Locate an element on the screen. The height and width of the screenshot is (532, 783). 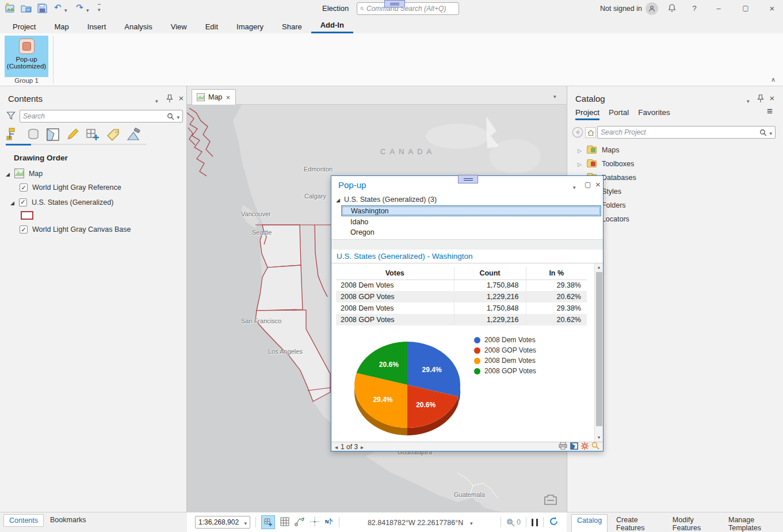
save-project-icon is located at coordinates (43, 9).